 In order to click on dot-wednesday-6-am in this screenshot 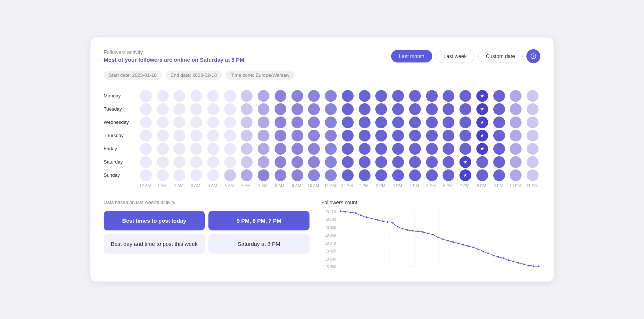, I will do `click(247, 122)`.